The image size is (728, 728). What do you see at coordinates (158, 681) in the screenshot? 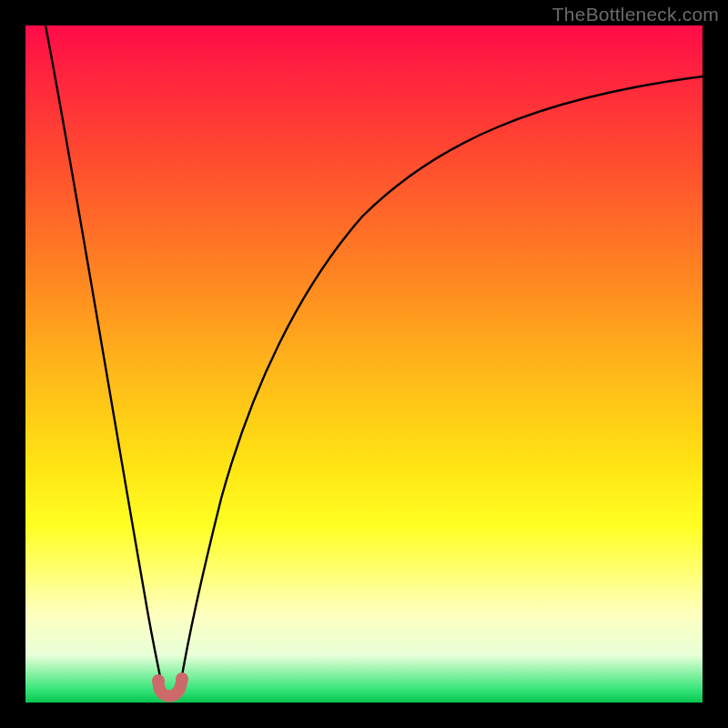
I see `valley-marker-left-dot` at bounding box center [158, 681].